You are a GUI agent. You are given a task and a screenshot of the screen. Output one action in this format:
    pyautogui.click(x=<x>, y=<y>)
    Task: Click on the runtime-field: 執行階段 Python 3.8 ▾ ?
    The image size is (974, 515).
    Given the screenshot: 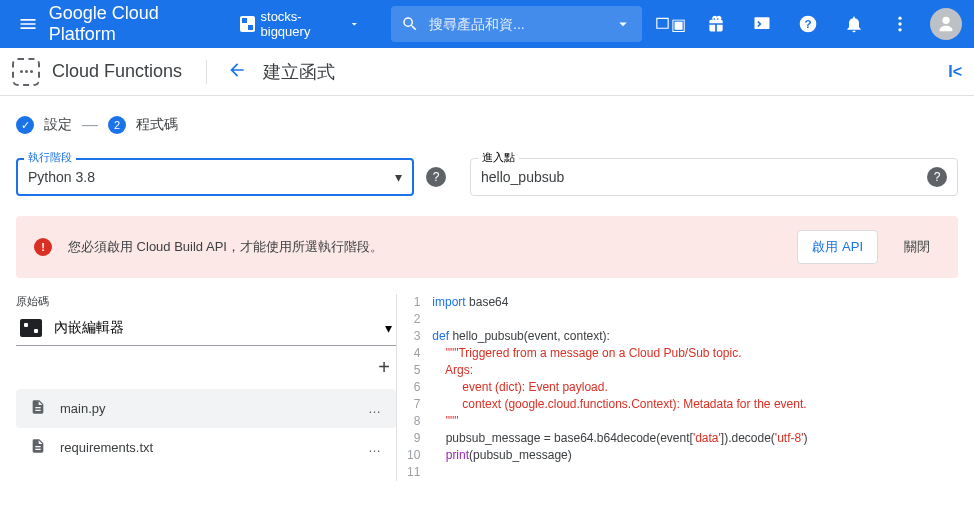 What is the action you would take?
    pyautogui.click(x=231, y=177)
    